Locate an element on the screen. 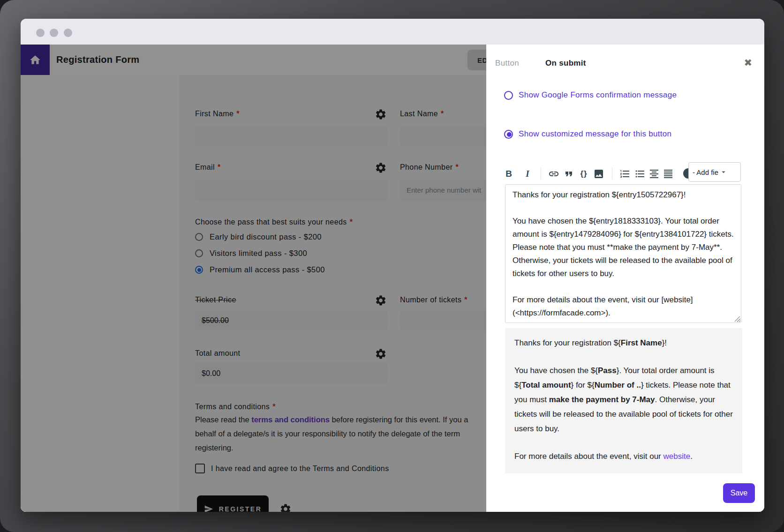 This screenshot has height=532, width=784. message-editor-wrap: Thanks for your registration ${entry1505… is located at coordinates (623, 254).